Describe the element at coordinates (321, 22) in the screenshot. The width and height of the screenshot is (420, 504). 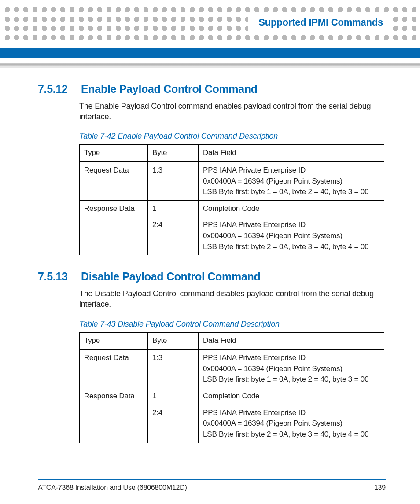
I see `chapter-title: Supported IPMI Commands` at that location.